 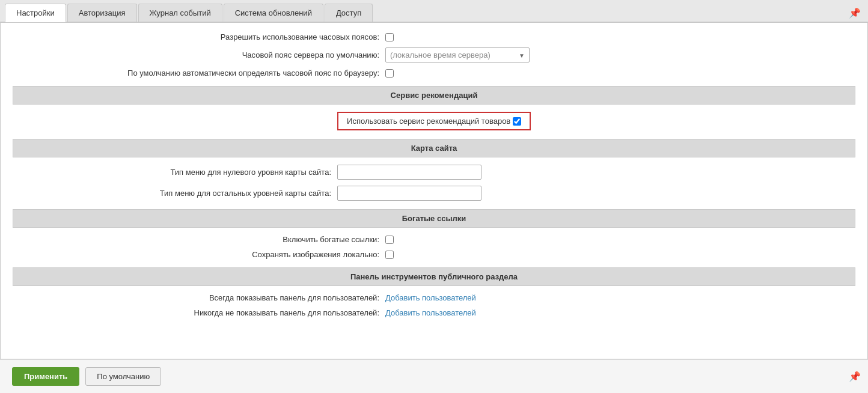 What do you see at coordinates (434, 298) in the screenshot?
I see `toolbar-row1: Всегда показывать панель для пользовател…` at bounding box center [434, 298].